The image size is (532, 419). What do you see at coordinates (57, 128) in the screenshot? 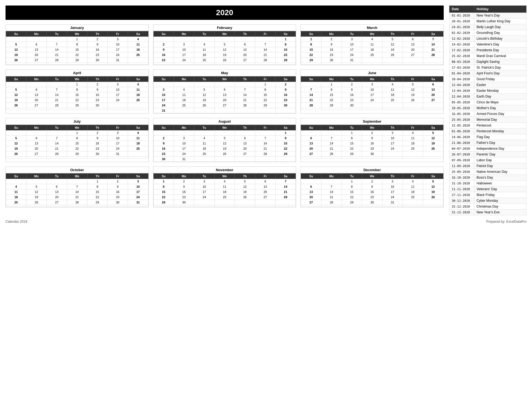
I see `day-header: Tu` at bounding box center [57, 128].